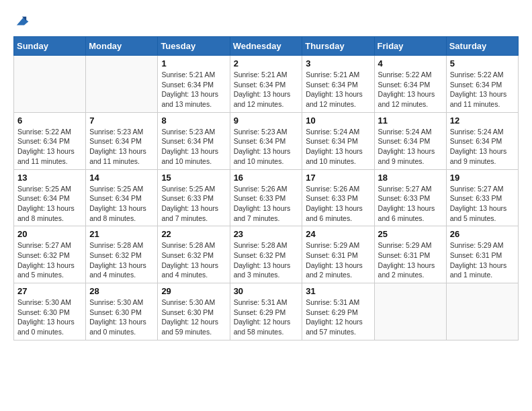 The height and width of the screenshot is (411, 532). What do you see at coordinates (50, 46) in the screenshot?
I see `weekday-header-sunday: Sunday` at bounding box center [50, 46].